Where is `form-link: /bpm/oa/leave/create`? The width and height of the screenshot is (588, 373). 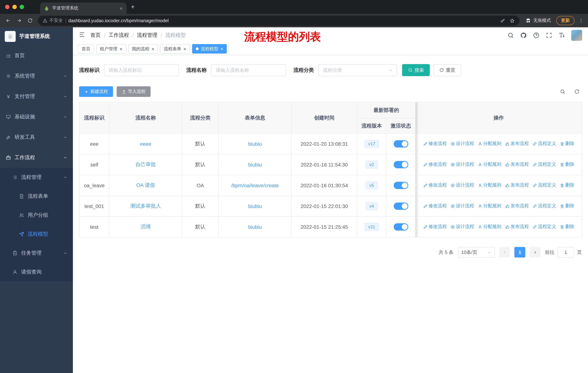 form-link: /bpm/oa/leave/create is located at coordinates (255, 185).